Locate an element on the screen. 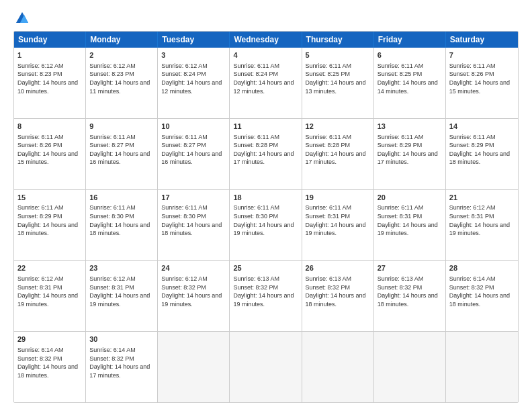 The width and height of the screenshot is (532, 411). day-number: 22 is located at coordinates (50, 269).